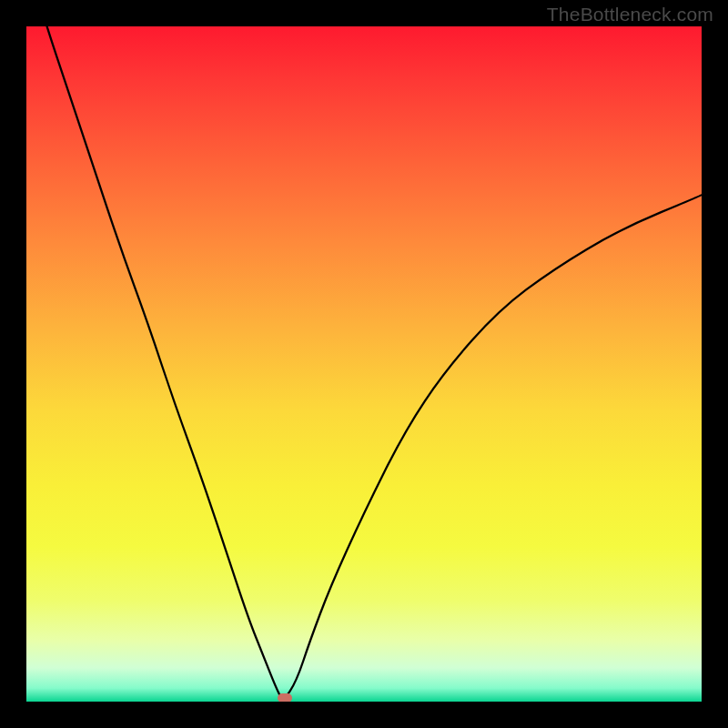  What do you see at coordinates (285, 697) in the screenshot?
I see `minimum-marker` at bounding box center [285, 697].